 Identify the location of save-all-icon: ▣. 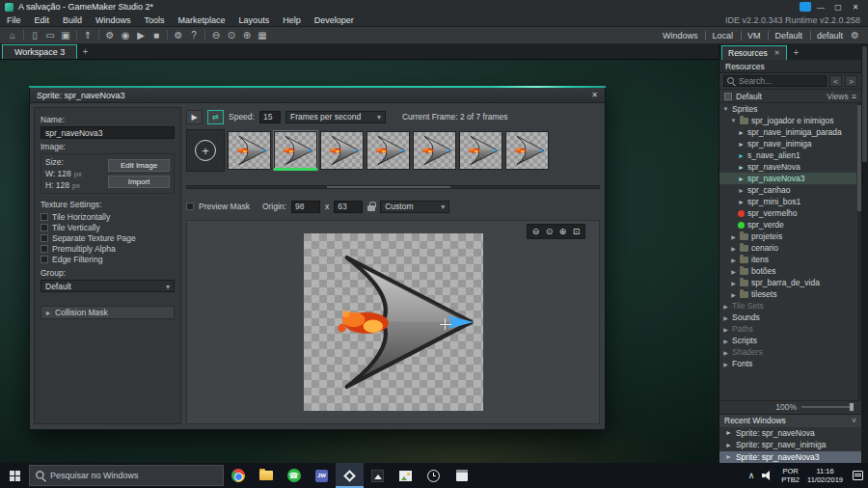
(66, 36).